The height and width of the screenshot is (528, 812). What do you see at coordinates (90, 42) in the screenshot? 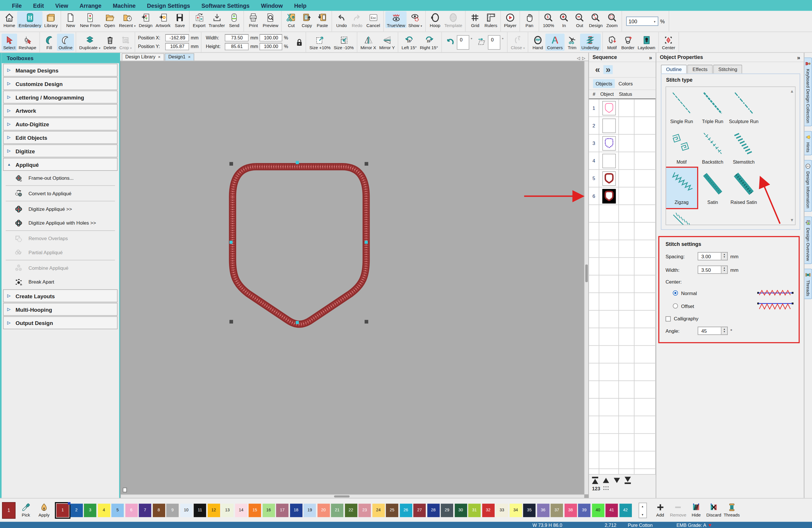
I see `tool-duplicate: Duplicate ▾` at bounding box center [90, 42].